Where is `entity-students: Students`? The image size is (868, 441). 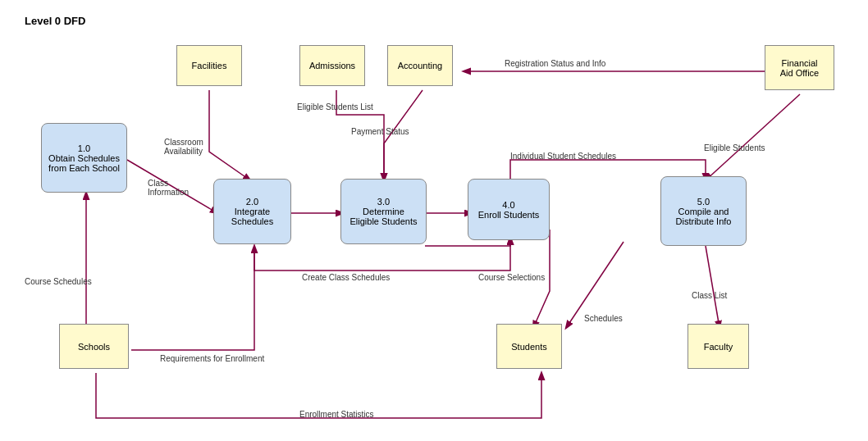
entity-students: Students is located at coordinates (529, 346).